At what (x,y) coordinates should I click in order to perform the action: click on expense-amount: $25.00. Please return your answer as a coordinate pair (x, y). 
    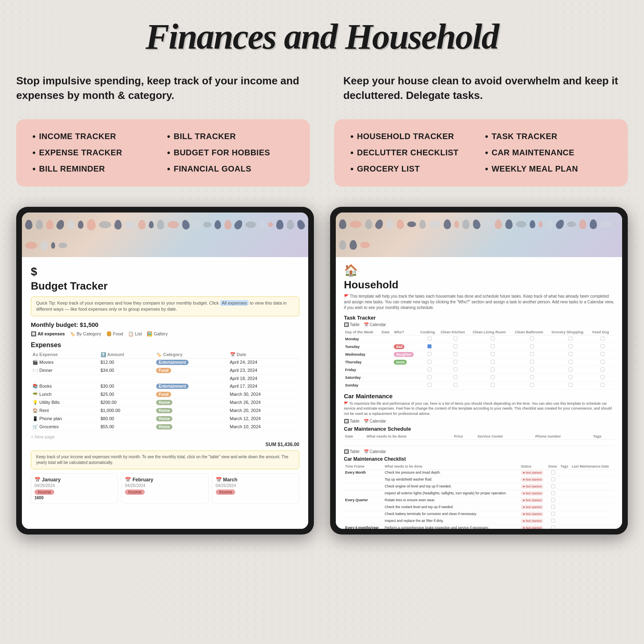
    Looking at the image, I should click on (127, 394).